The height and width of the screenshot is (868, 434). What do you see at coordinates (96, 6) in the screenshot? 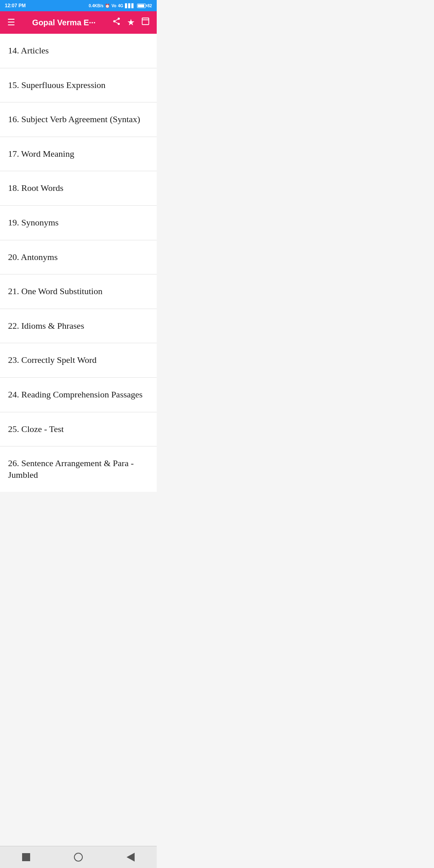
I see `speed-indicator: 0.4KB/s` at bounding box center [96, 6].